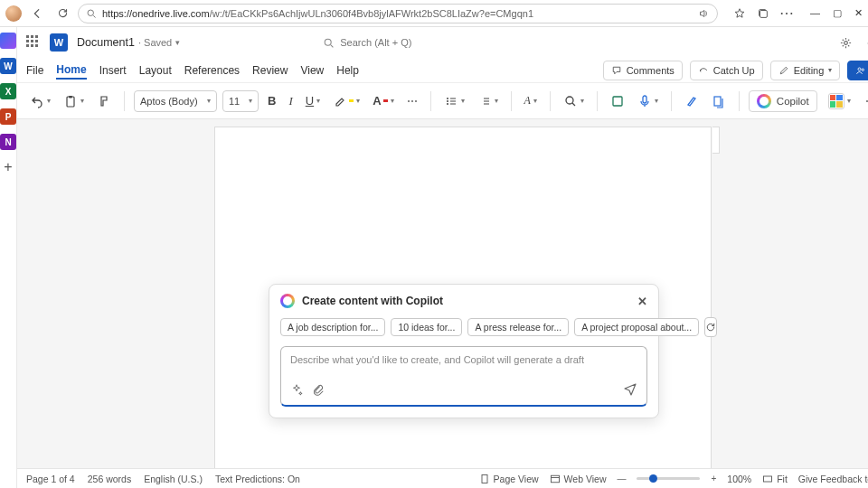 This screenshot has height=488, width=868. What do you see at coordinates (764, 101) in the screenshot?
I see `copilot-icon` at bounding box center [764, 101].